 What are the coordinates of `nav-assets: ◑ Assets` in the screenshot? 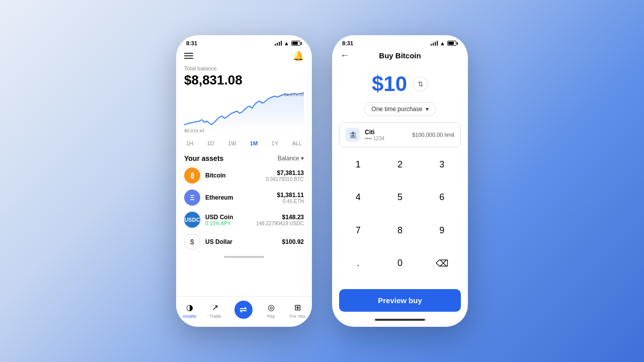 It's located at (189, 310).